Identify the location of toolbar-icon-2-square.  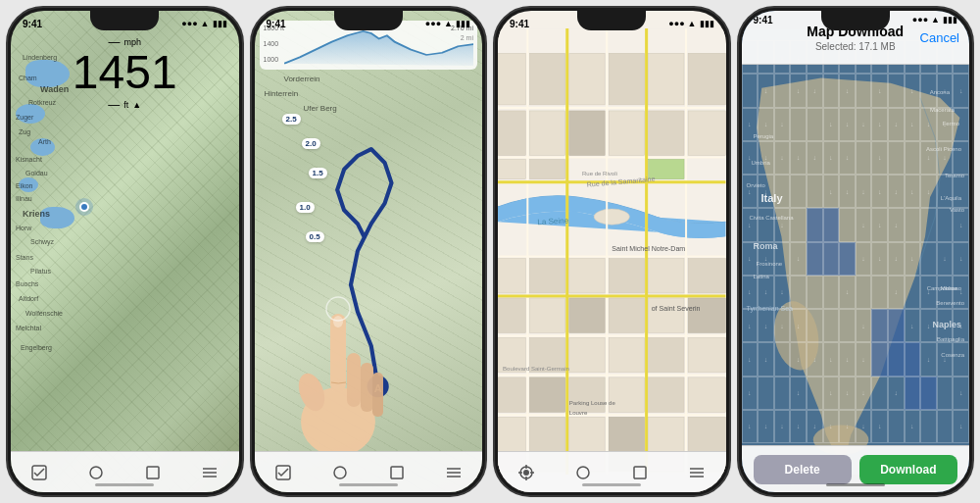
(397, 473).